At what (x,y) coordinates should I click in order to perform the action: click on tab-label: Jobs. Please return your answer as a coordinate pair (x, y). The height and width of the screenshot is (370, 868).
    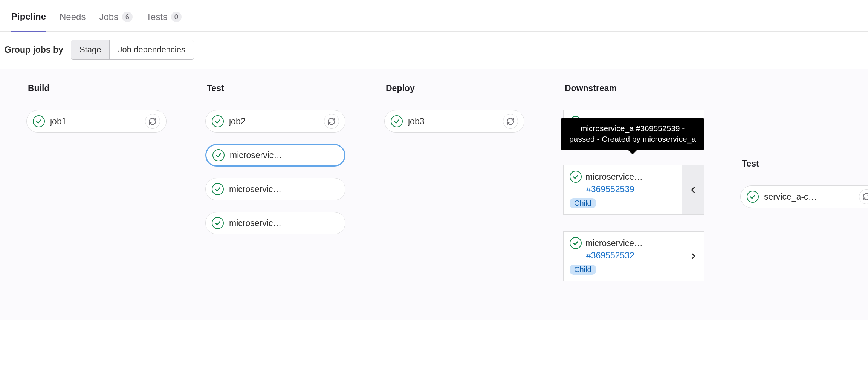
    Looking at the image, I should click on (108, 17).